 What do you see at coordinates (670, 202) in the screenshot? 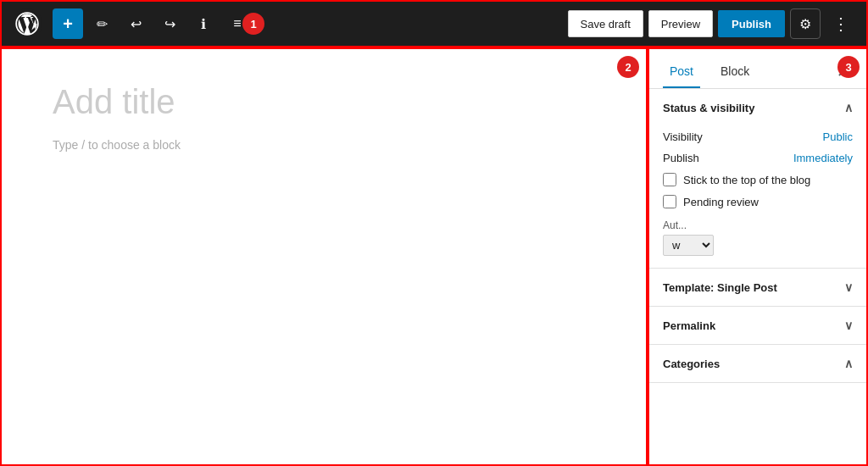
I see `pending-review-checkbox` at bounding box center [670, 202].